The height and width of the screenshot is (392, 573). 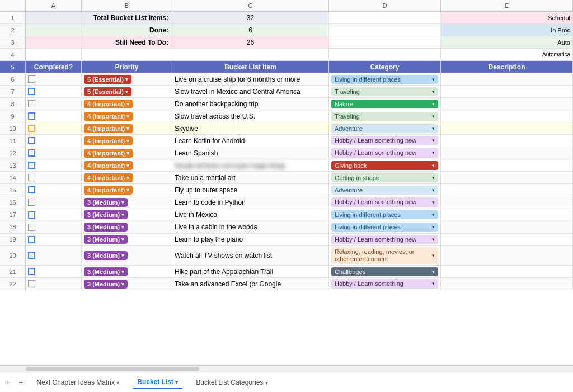 What do you see at coordinates (251, 256) in the screenshot?
I see `bucket-list-item: Watch all TV shows on watch list` at bounding box center [251, 256].